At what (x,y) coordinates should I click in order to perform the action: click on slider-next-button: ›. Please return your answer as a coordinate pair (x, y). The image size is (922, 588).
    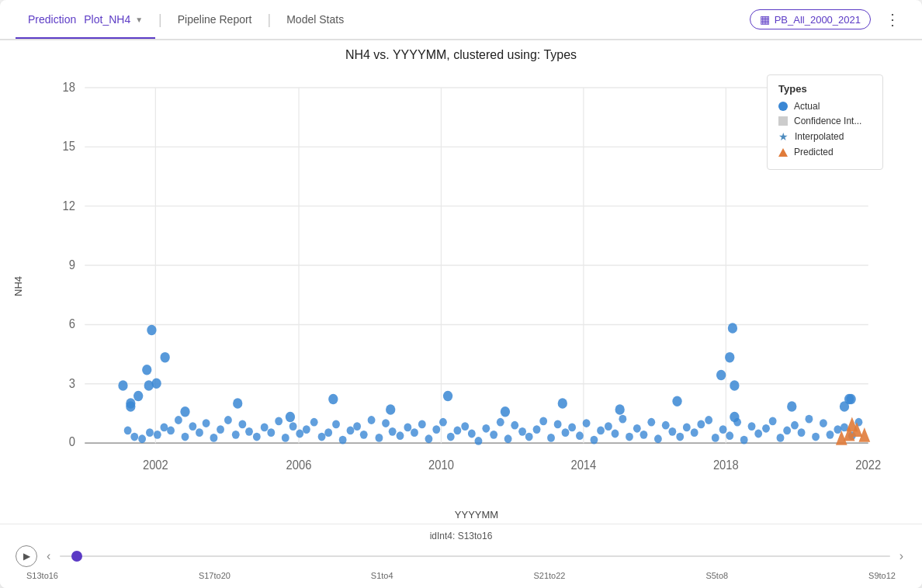
    Looking at the image, I should click on (902, 556).